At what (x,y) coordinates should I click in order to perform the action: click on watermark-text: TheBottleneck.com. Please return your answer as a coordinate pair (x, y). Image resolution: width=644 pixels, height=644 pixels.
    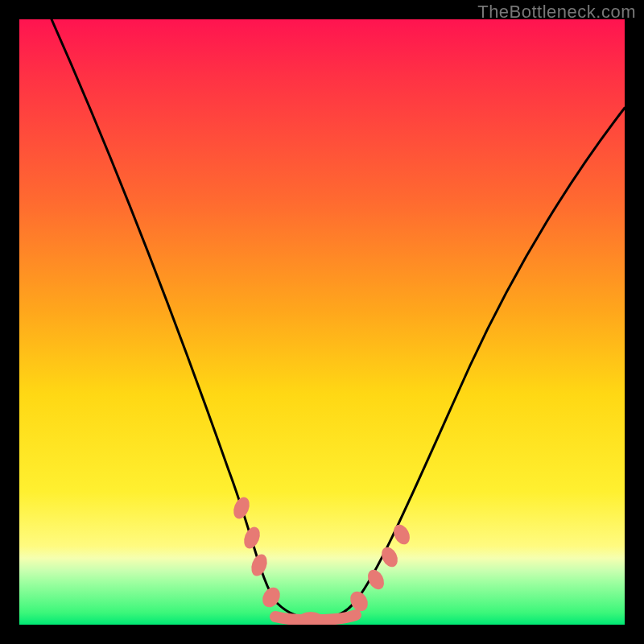
    Looking at the image, I should click on (557, 12).